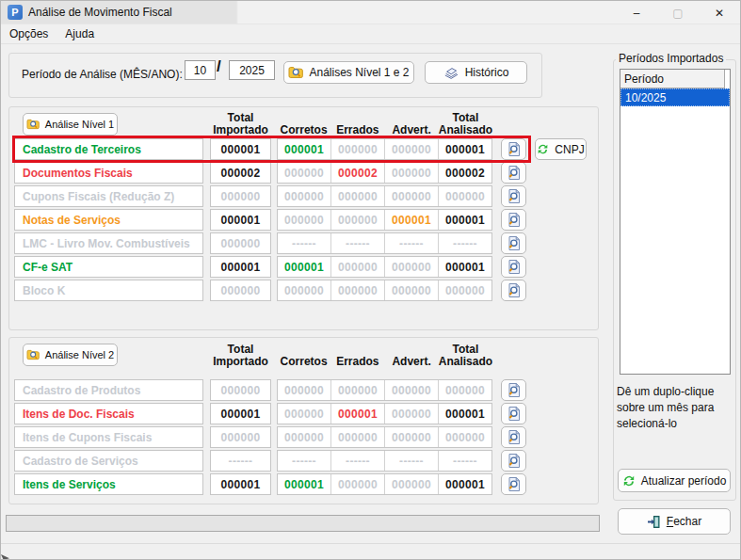 This screenshot has height=560, width=741. I want to click on table-row: LMC - Livro Mov. Combustíveis 000000 ---…, so click(270, 243).